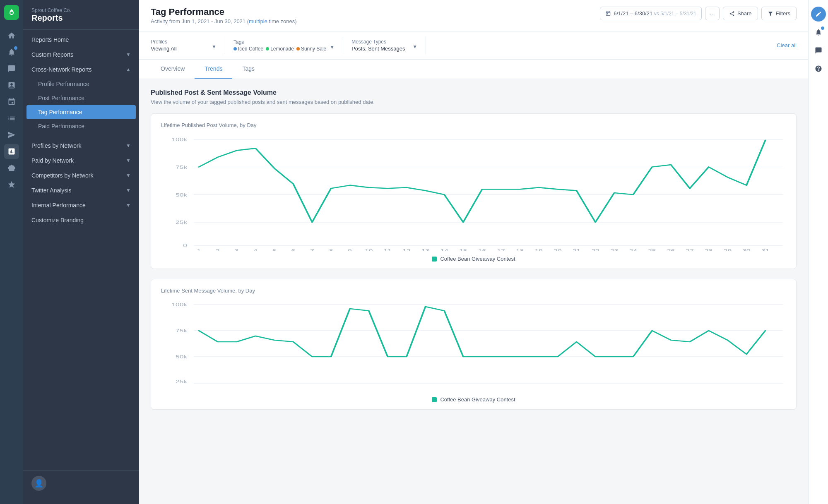 Image resolution: width=828 pixels, height=504 pixels. I want to click on right-bell-icon, so click(818, 32).